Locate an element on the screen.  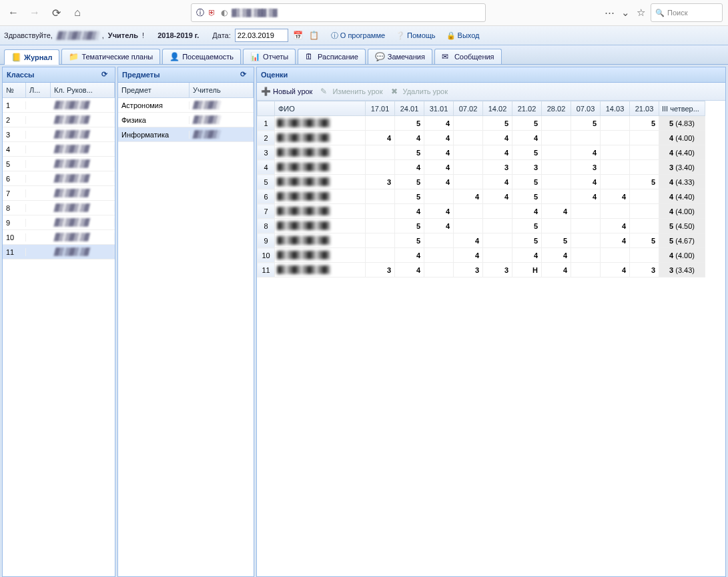
col-date: 28.02 is located at coordinates (557, 109).